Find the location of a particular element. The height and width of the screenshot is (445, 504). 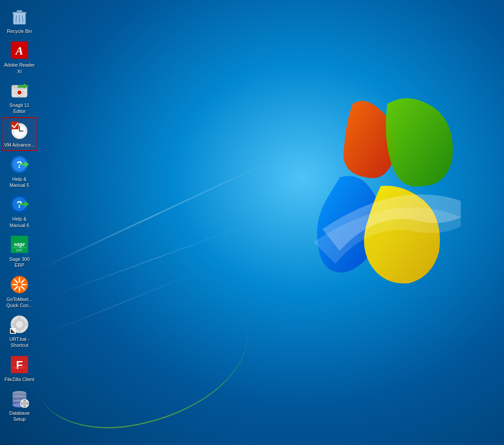

sage-label: Sage 300 ERP is located at coordinates (19, 262).